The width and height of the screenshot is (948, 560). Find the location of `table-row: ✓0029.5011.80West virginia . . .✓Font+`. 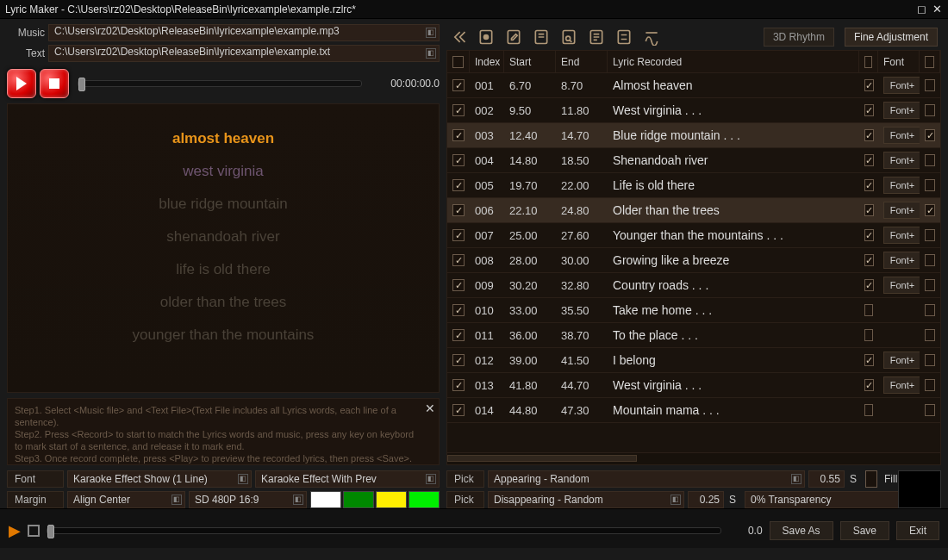

table-row: ✓0029.5011.80West virginia . . .✓Font+ is located at coordinates (694, 110).